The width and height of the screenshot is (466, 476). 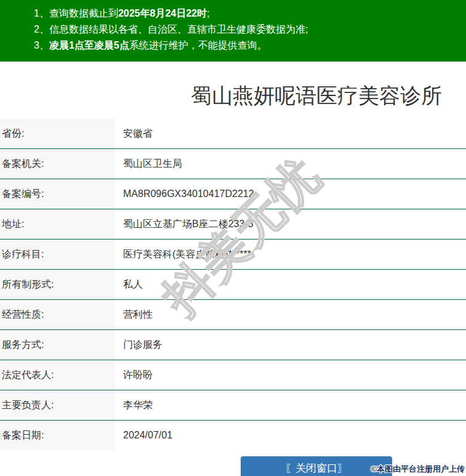 I want to click on notice-text-bold: 2025年8月24日22时, so click(x=163, y=14).